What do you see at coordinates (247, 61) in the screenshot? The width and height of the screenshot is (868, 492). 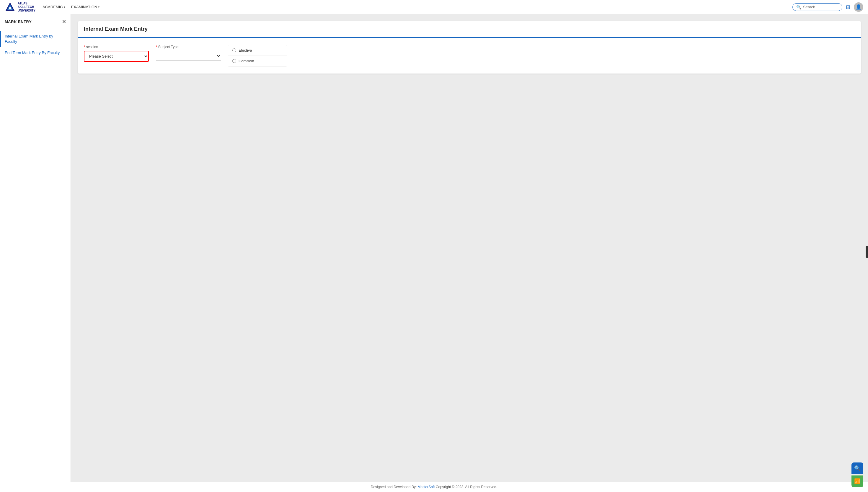 I see `radio-common-label: Common` at bounding box center [247, 61].